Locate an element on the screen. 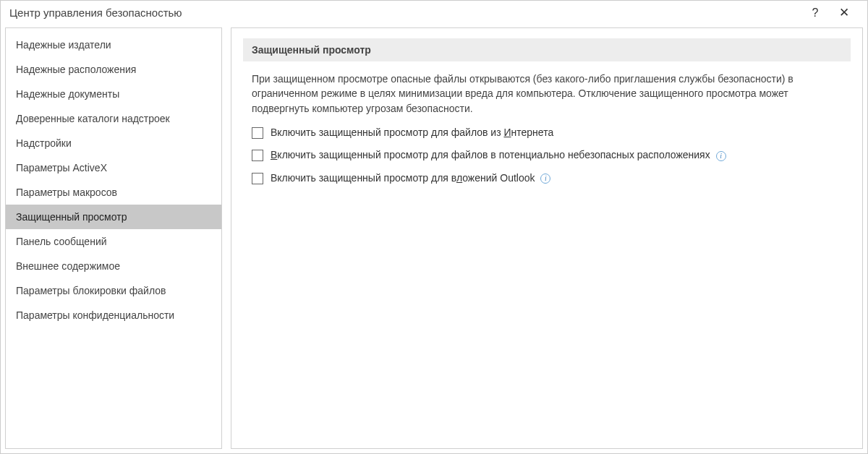 Image resolution: width=868 pixels, height=454 pixels. sidebar-item-protected-view: Защищенный просмотр is located at coordinates (114, 217).